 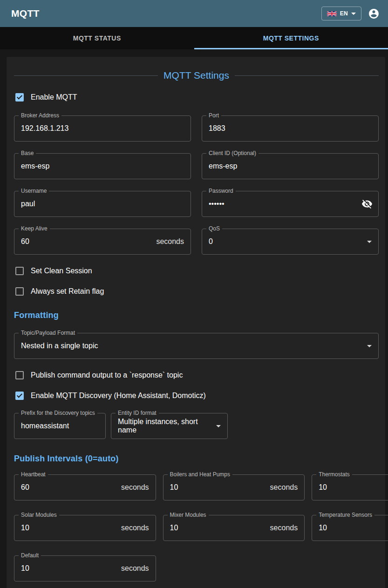 What do you see at coordinates (118, 396) in the screenshot?
I see `checkbox-label: Enable MQTT Discovery (Home Assistant, D…` at bounding box center [118, 396].